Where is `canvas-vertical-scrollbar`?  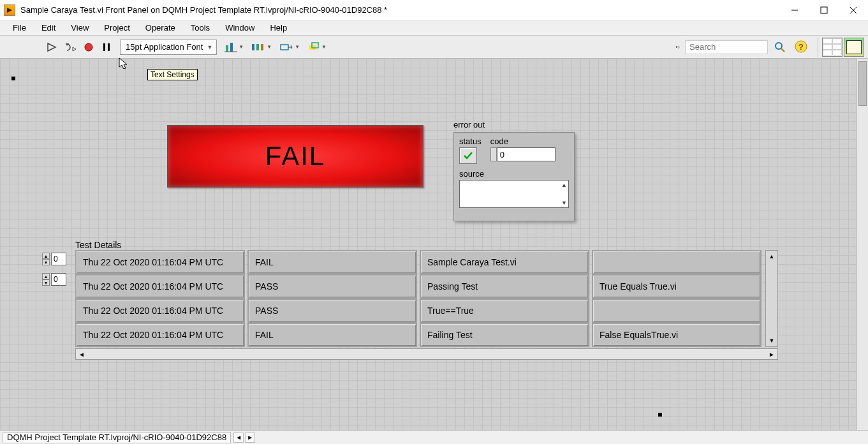
canvas-vertical-scrollbar is located at coordinates (862, 244).